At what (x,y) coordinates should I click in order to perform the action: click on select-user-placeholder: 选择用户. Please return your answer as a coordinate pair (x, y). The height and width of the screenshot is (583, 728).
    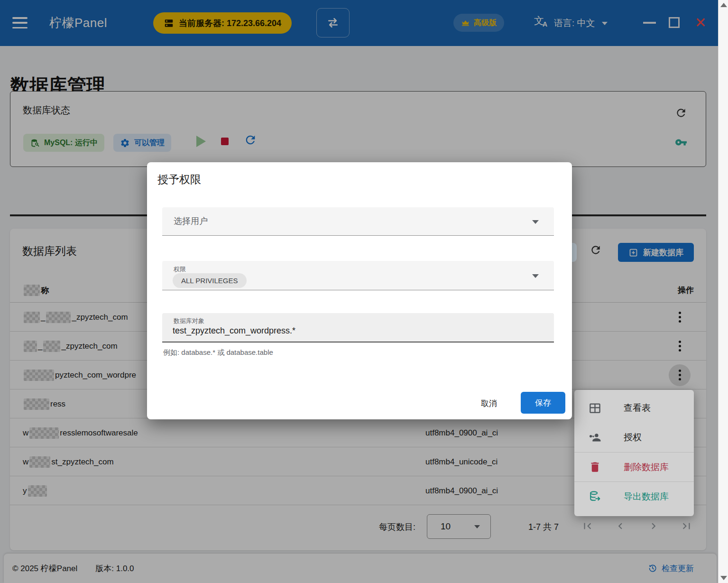
    Looking at the image, I should click on (191, 221).